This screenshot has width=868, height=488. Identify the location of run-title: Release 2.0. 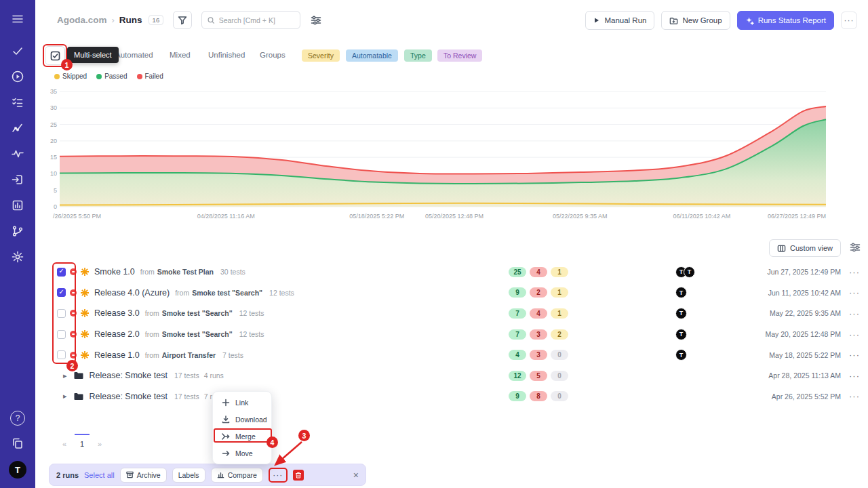
(117, 334).